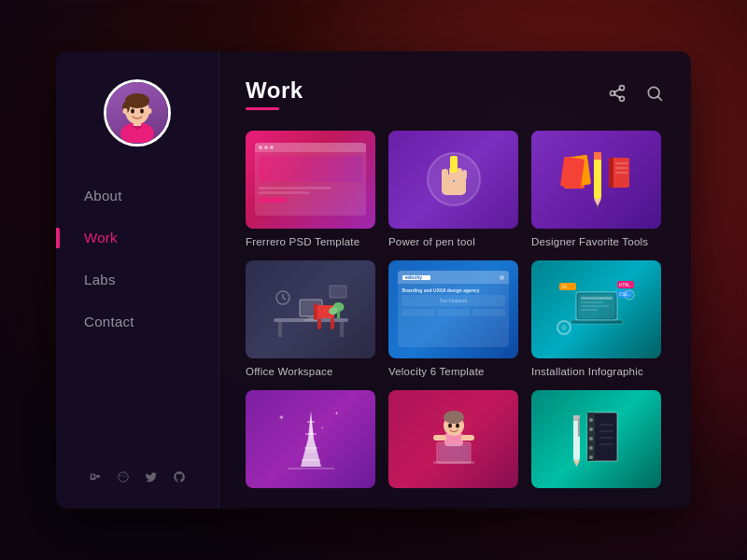 The width and height of the screenshot is (747, 560). Describe the element at coordinates (310, 189) in the screenshot. I see `work-card-frerrero: Frerrero PSD Template` at that location.